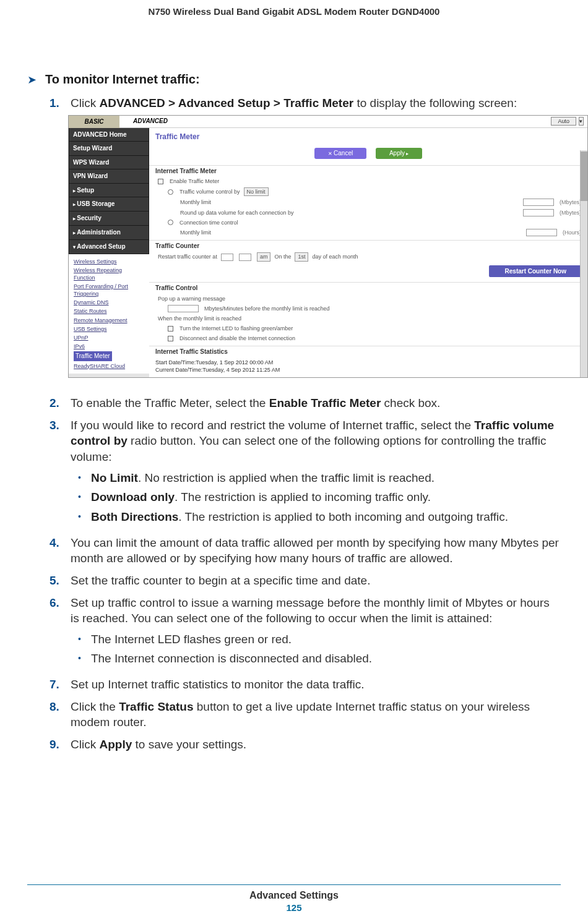  What do you see at coordinates (109, 314) in the screenshot?
I see `subnav: Wireless Settings Wireless Repeating Fun…` at bounding box center [109, 314].